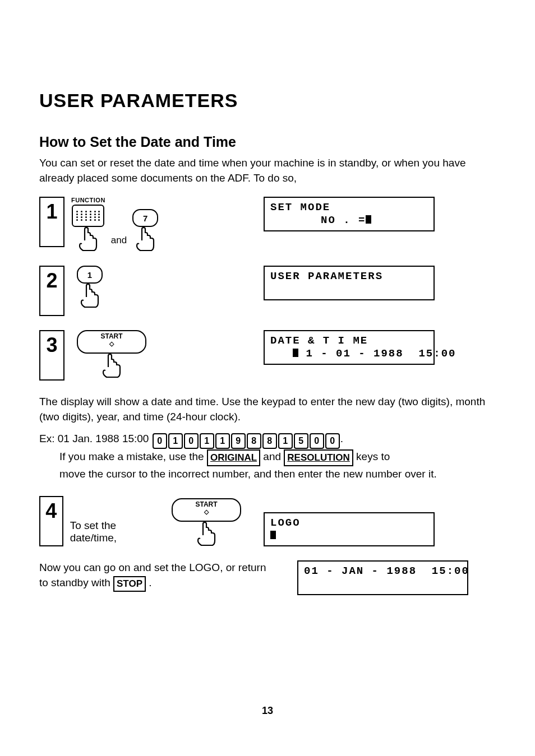  What do you see at coordinates (349, 214) in the screenshot?
I see `lcd-display-1: SET MODE NO . =` at bounding box center [349, 214].